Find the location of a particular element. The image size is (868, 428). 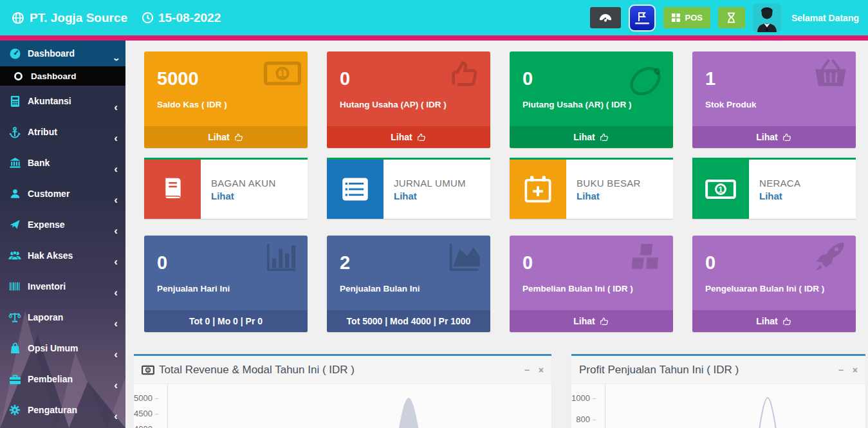

list-alt-icon is located at coordinates (355, 189).